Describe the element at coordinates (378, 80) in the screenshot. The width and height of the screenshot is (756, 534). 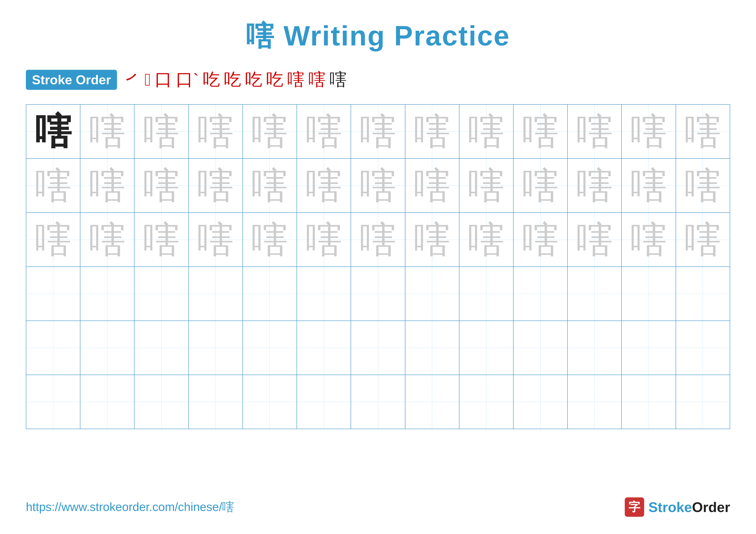
I see `stroke-order-row: Stroke Order ㇒ 𠃌 口 口` 吃 吃 吃 吃 嗐 嗐 嗐` at that location.